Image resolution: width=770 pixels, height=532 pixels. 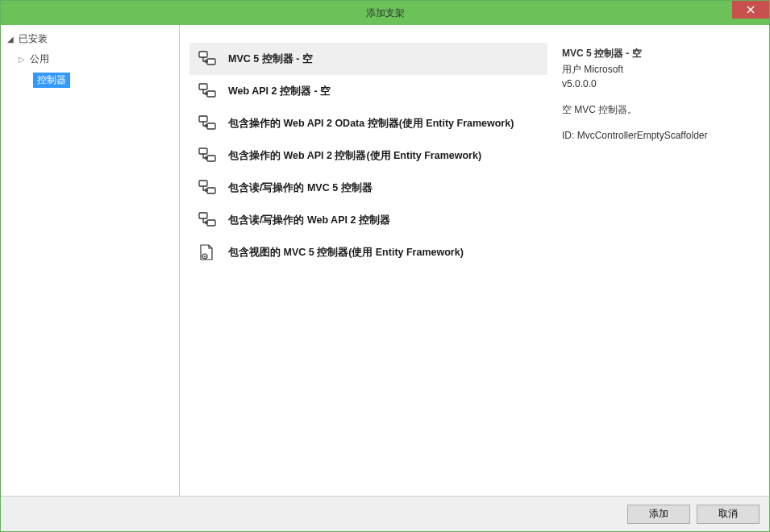 What do you see at coordinates (12, 39) in the screenshot?
I see `chevron-down-icon: ◢` at bounding box center [12, 39].